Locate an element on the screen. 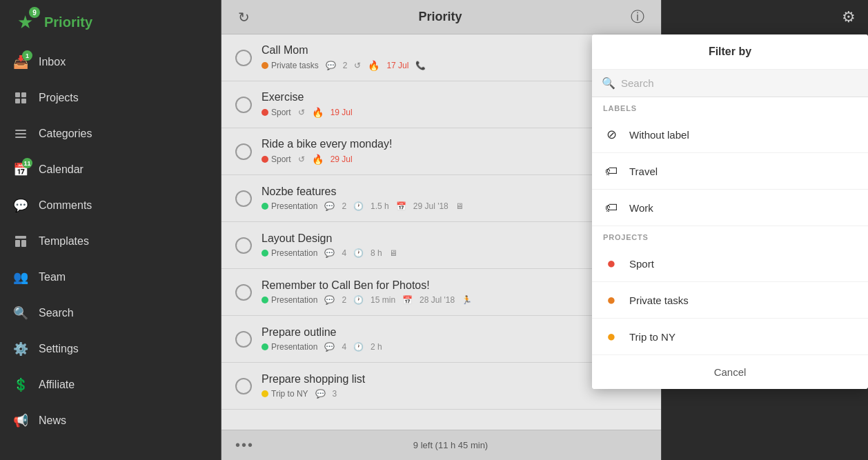 This screenshot has height=460, width=868. sidebar-item-categories: Categories is located at coordinates (110, 134).